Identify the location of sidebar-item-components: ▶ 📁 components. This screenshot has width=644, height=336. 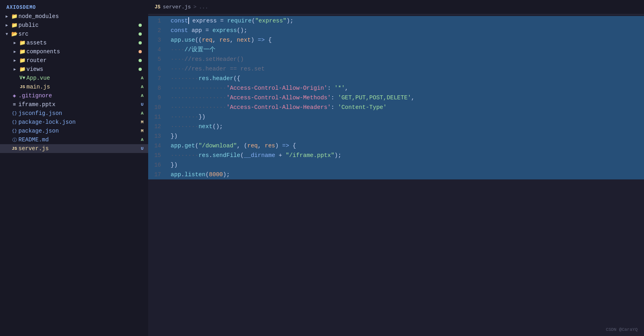
(74, 52).